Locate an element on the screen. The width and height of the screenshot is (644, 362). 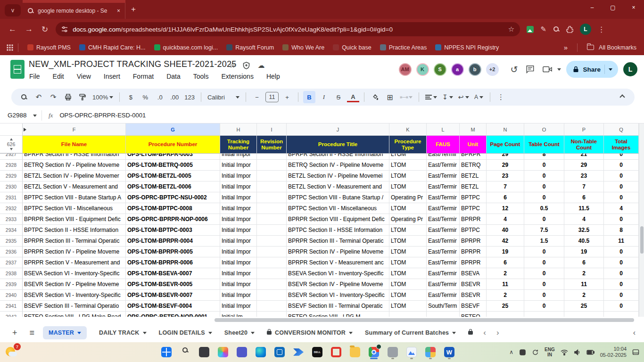
row-header: 2936 is located at coordinates (11, 252).